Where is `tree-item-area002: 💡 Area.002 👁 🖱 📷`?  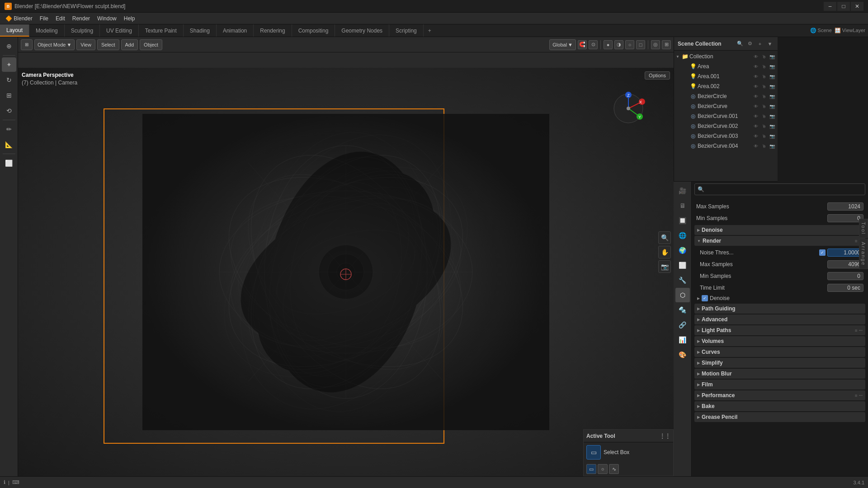 tree-item-area002: 💡 Area.002 👁 🖱 📷 is located at coordinates (726, 86).